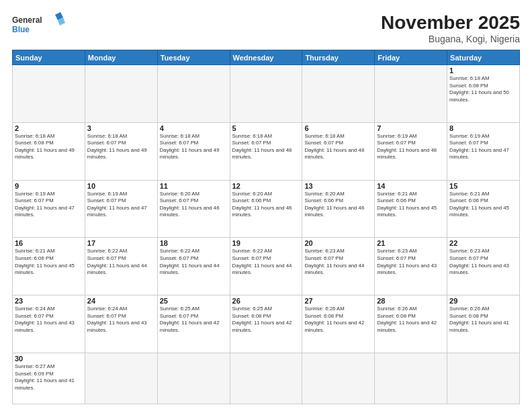 This screenshot has width=532, height=411. What do you see at coordinates (121, 267) in the screenshot?
I see `day-17: 17 Sunrise: 6:22 AM Sunset: 6:07 PM Dayl…` at bounding box center [121, 267].